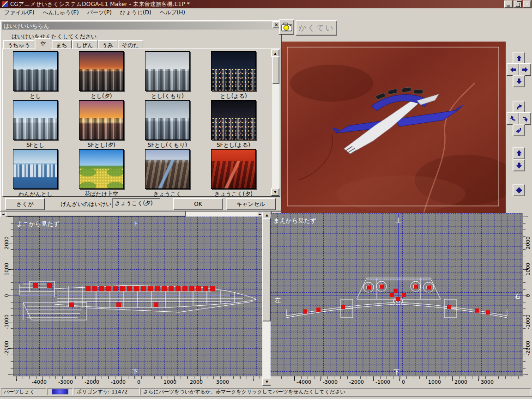  Describe the element at coordinates (136, 13) in the screenshot. I see `menu-item: ひょうじ(D)` at that location.